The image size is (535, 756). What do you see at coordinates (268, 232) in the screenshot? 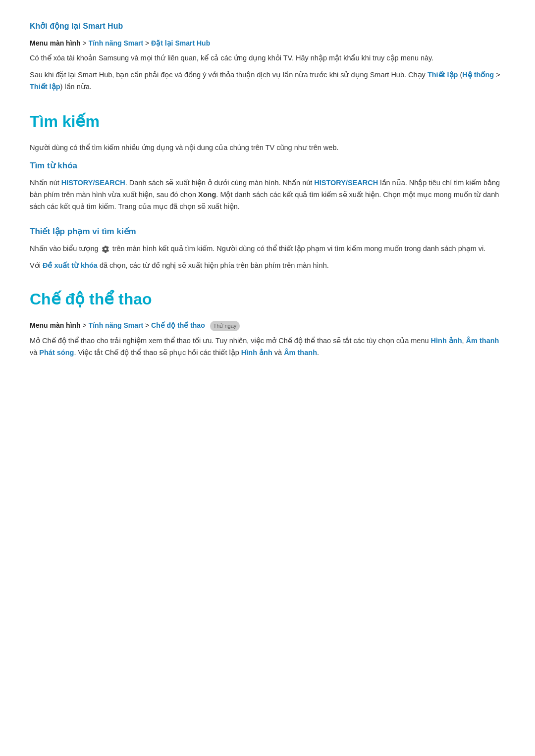
I see `search-scope-title: Thiết lập phạm vi tìm kiếm` at bounding box center [268, 232].